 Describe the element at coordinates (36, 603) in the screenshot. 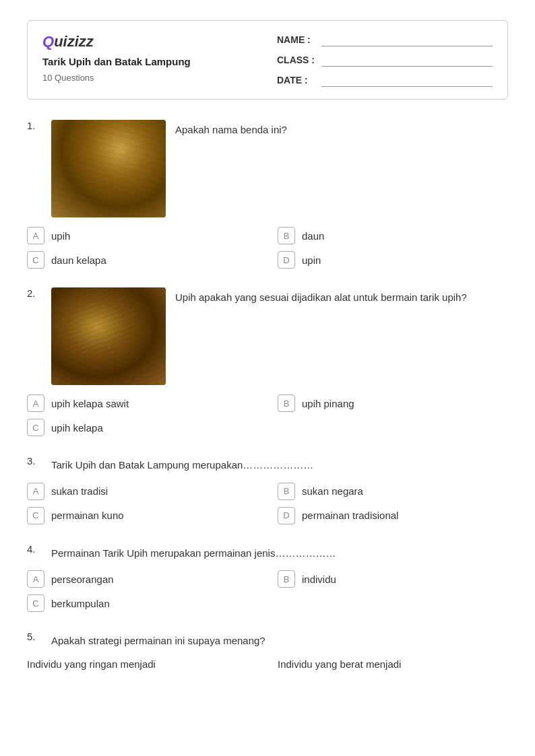

I see `answer-4-letter-c: C` at that location.